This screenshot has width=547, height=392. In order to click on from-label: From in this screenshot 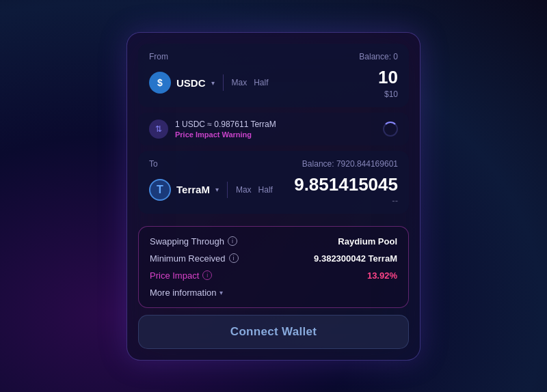, I will do `click(159, 57)`.